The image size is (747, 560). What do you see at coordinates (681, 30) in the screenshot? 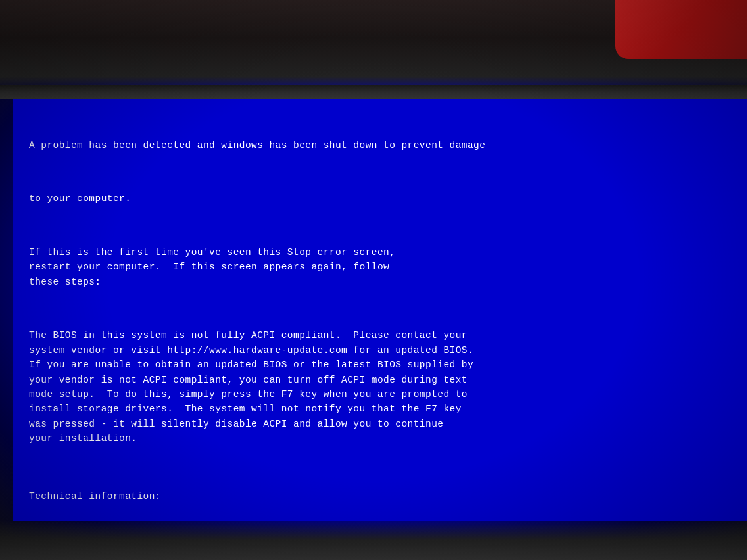
I see `red-object` at bounding box center [681, 30].